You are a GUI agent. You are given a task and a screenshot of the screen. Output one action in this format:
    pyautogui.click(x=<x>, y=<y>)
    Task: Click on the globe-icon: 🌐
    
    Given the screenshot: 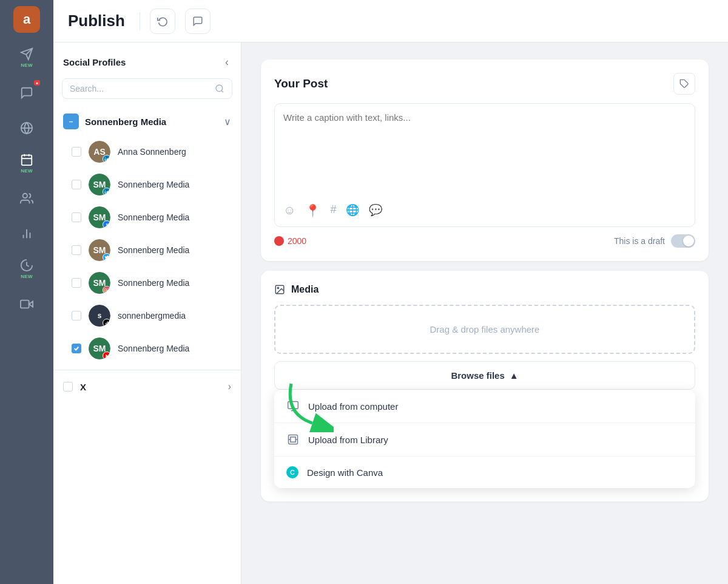 What is the action you would take?
    pyautogui.click(x=352, y=211)
    